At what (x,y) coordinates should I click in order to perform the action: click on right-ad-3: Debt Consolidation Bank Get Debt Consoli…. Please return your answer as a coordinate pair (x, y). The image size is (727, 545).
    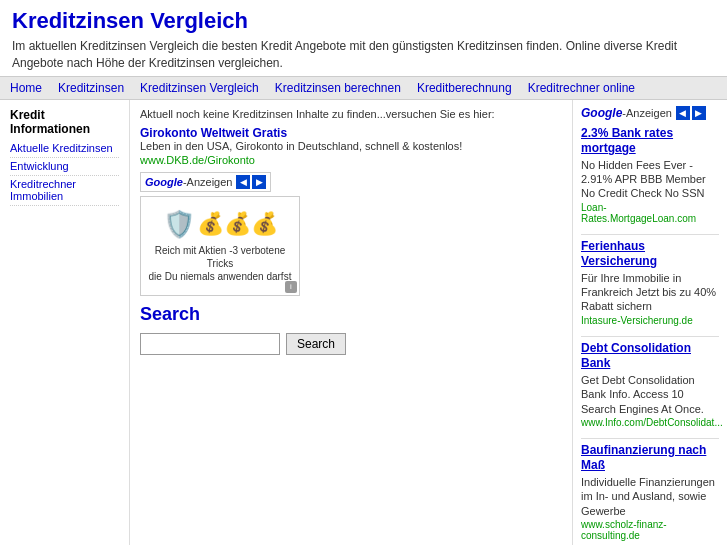
    Looking at the image, I should click on (650, 384).